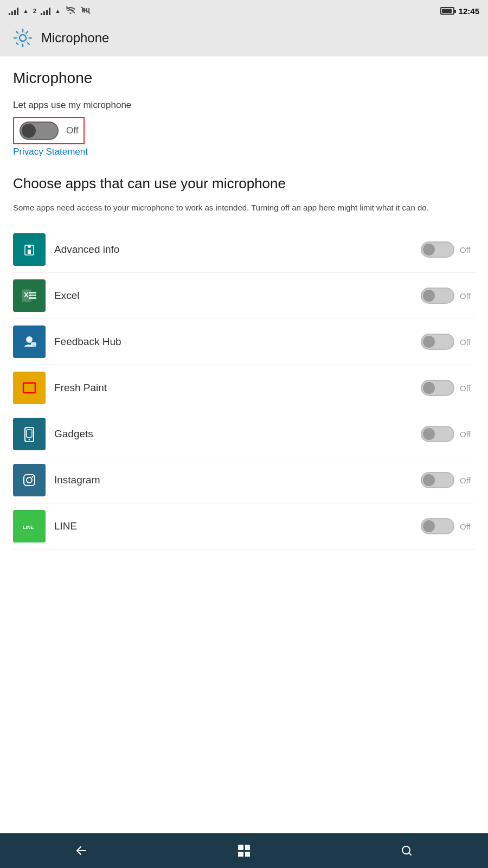  What do you see at coordinates (26, 295) in the screenshot?
I see `svg-text: X` at bounding box center [26, 295].